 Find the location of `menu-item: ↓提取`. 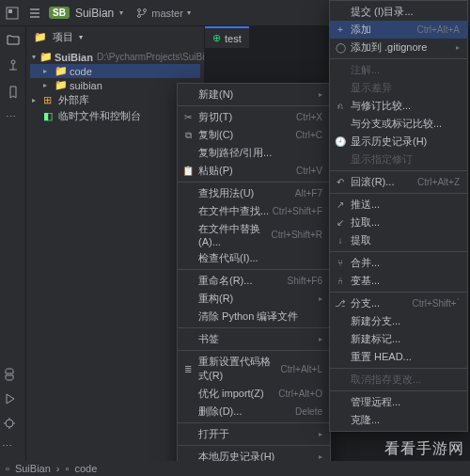

menu-item: ↓提取 is located at coordinates (399, 241).